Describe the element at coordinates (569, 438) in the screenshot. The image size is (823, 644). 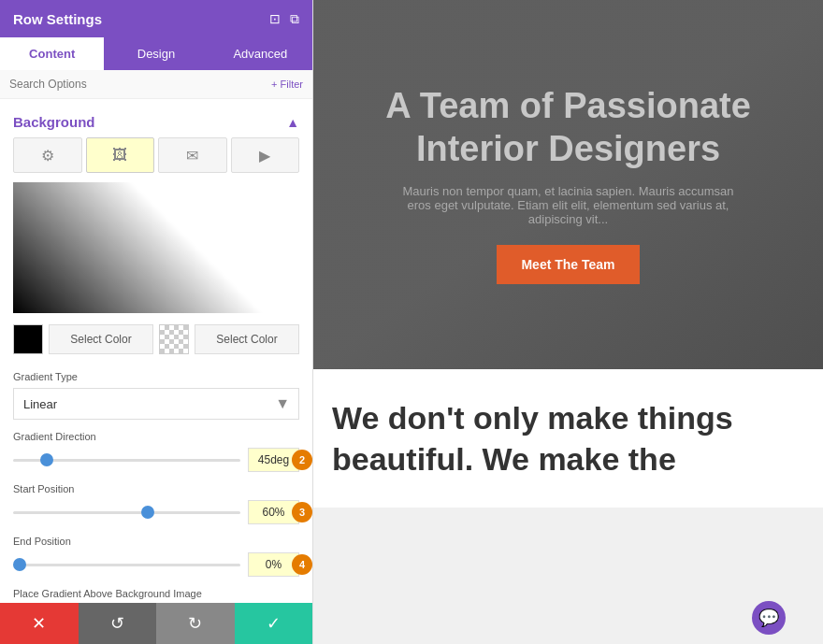
I see `lower-text: We don't only make things beautiful. We …` at that location.